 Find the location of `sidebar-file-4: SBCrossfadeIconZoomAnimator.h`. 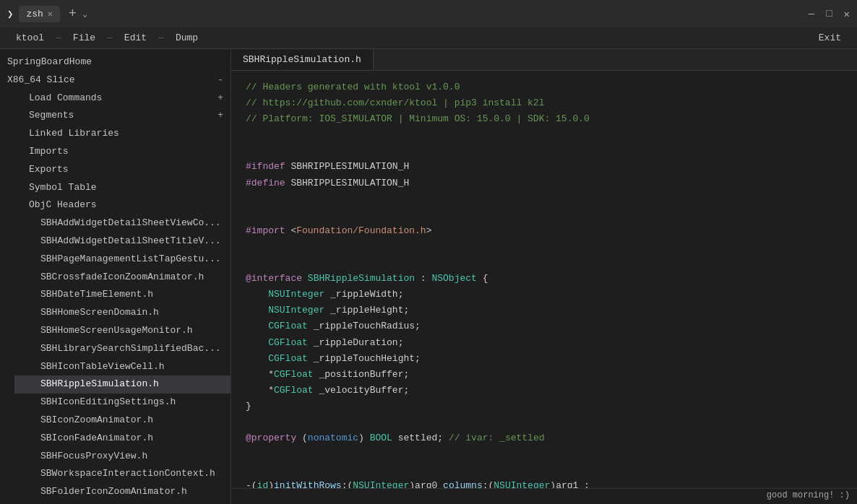

sidebar-file-4: SBCrossfadeIconZoomAnimator.h is located at coordinates (123, 277).